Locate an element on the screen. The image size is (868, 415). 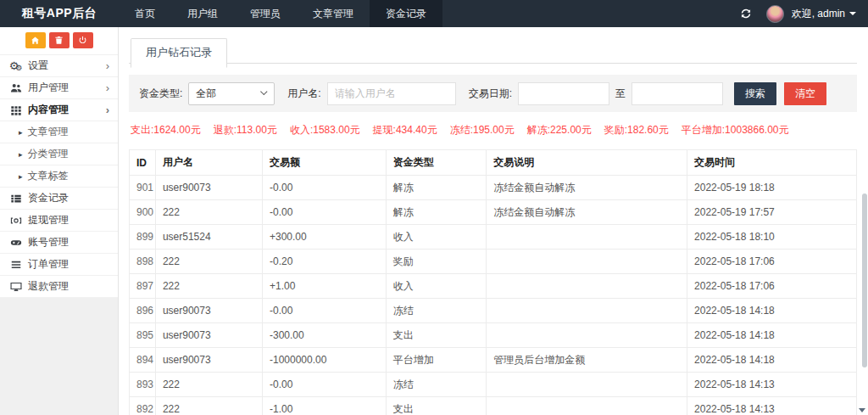
date-label: 交易日期: is located at coordinates (490, 93).